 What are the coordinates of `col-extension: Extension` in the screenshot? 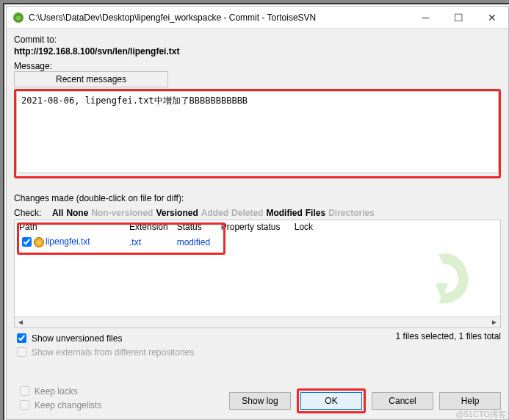 It's located at (148, 227).